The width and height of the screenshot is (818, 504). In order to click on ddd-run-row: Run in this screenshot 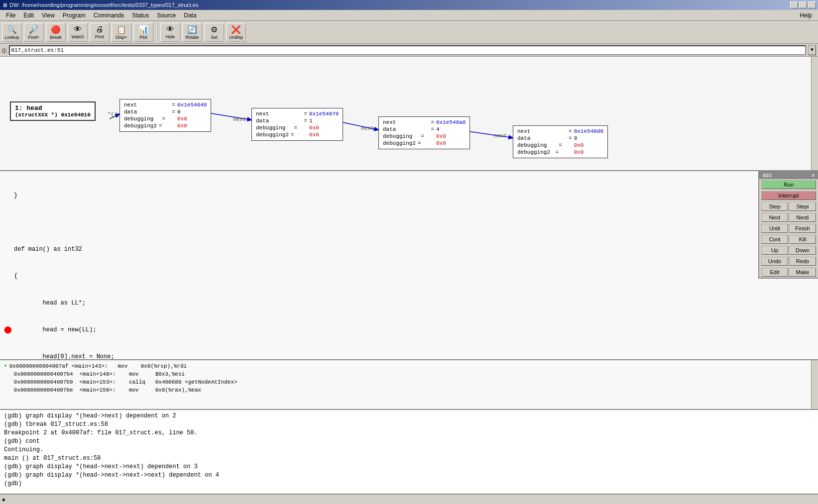, I will do `click(789, 185)`.